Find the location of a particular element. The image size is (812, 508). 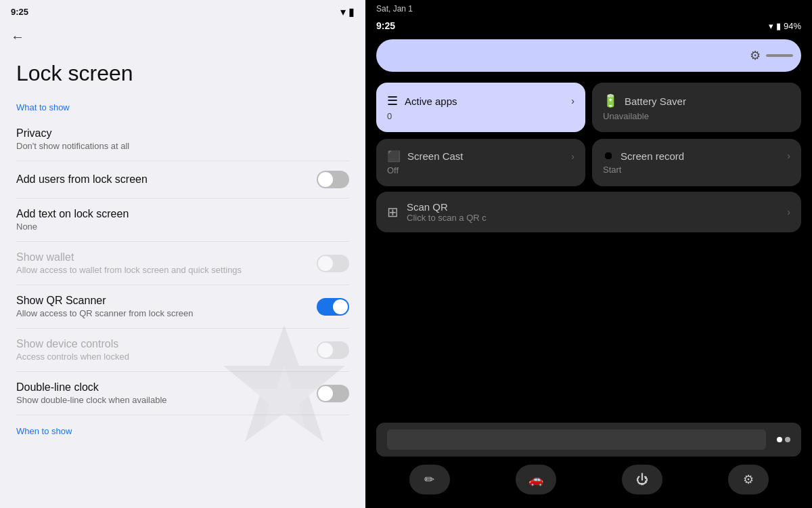

settings-icon: ⚙ is located at coordinates (748, 480).